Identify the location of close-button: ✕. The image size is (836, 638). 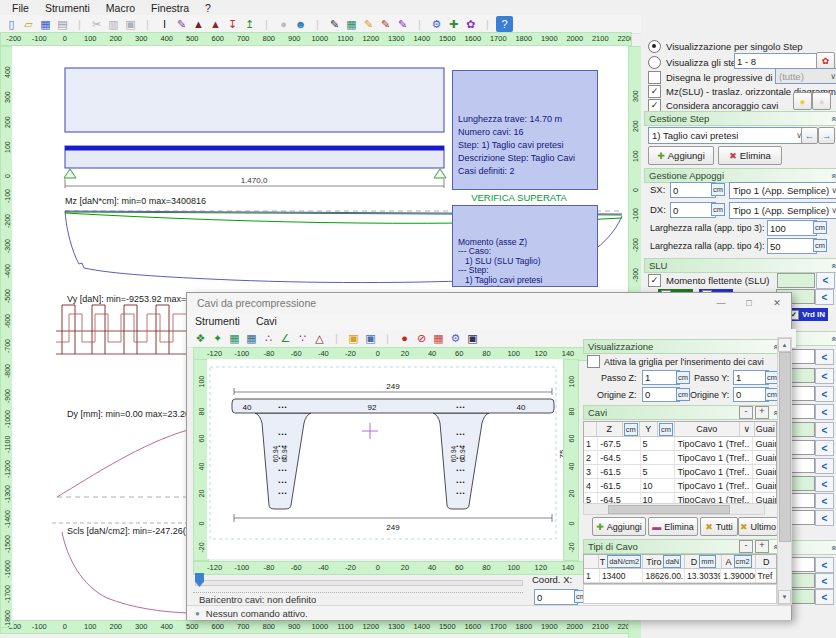
(777, 303).